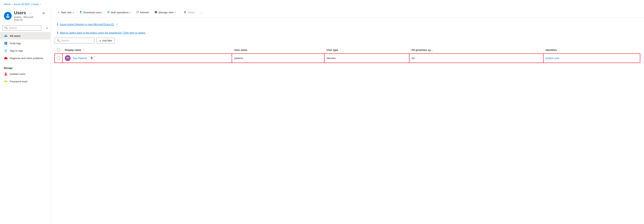  Describe the element at coordinates (100, 41) in the screenshot. I see `filter-funnel-icon: ⊿` at that location.